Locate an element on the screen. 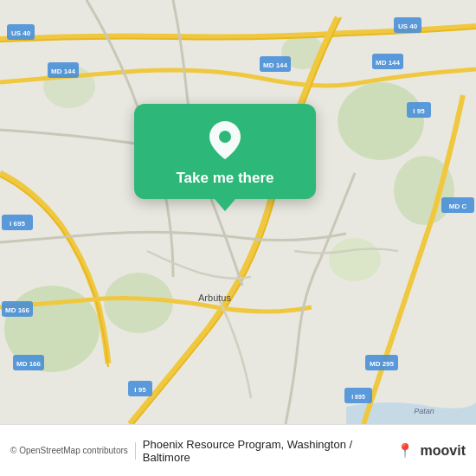 This screenshot has width=476, height=476. svg-text: Patan is located at coordinates (424, 411).